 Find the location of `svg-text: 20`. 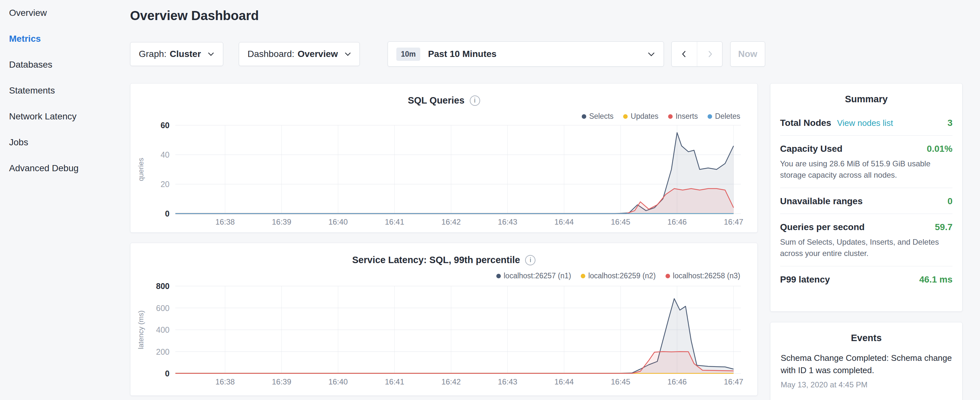

svg-text: 20 is located at coordinates (165, 184).